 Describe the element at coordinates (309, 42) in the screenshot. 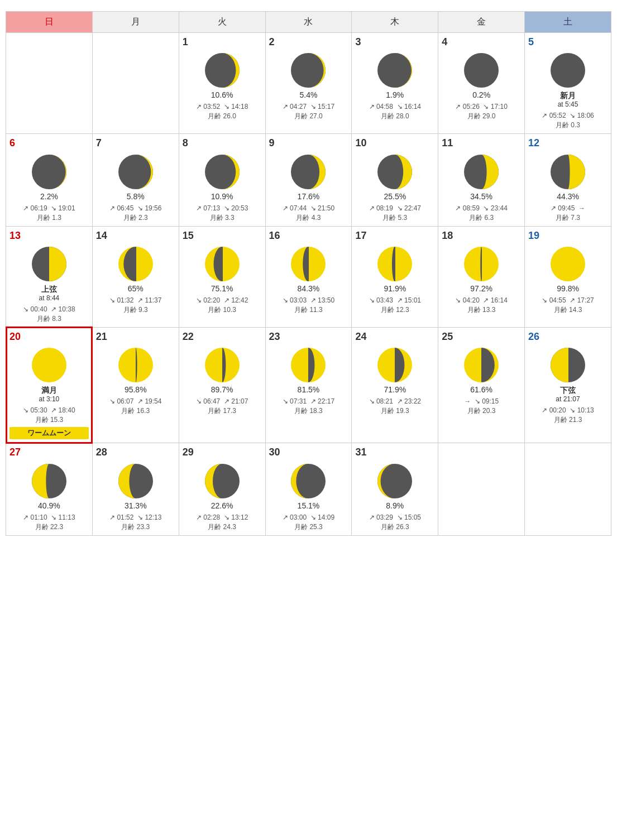

I see `day-number: 2` at that location.